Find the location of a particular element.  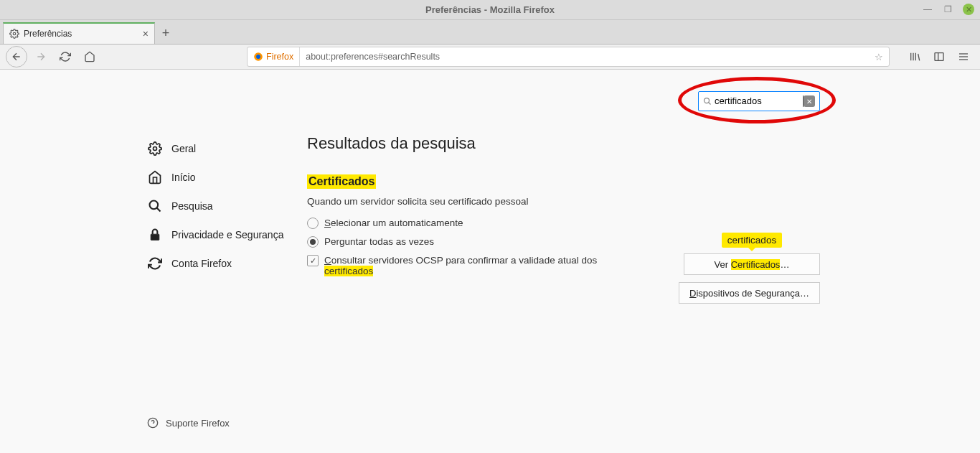

search-value: certificados is located at coordinates (759, 101).